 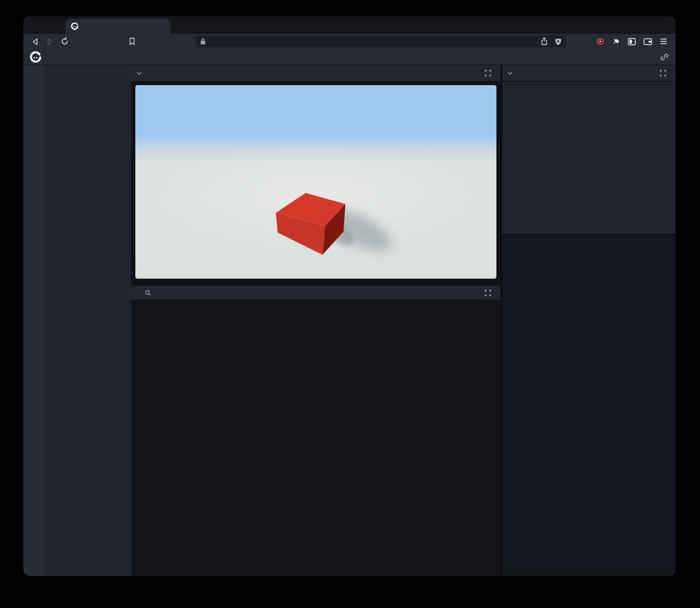 What do you see at coordinates (50, 42) in the screenshot?
I see `forward-icon` at bounding box center [50, 42].